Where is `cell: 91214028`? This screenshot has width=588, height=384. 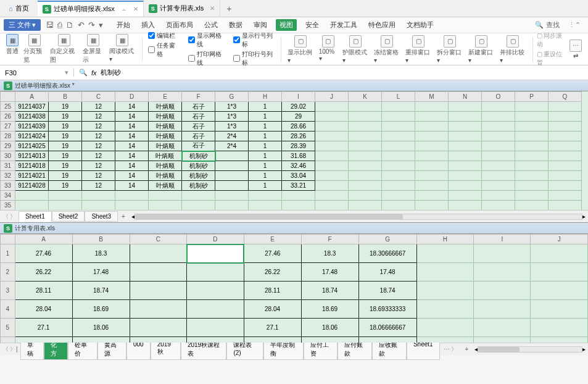
cell: 91214028 is located at coordinates (32, 186).